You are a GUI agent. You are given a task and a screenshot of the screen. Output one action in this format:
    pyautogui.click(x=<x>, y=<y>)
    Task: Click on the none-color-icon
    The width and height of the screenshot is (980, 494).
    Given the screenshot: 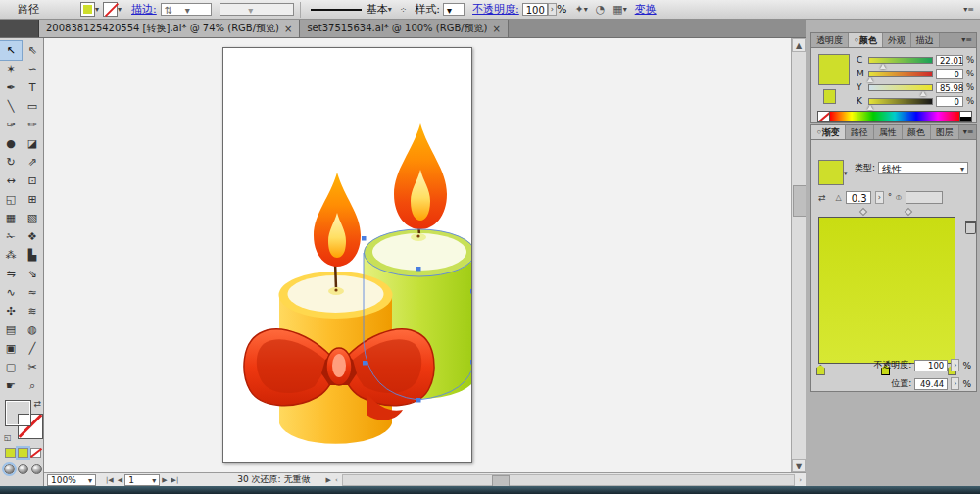 What is the action you would take?
    pyautogui.click(x=823, y=116)
    